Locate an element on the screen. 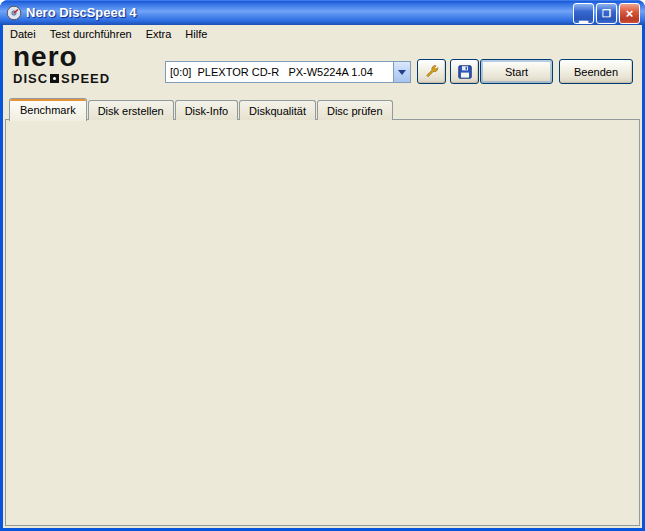  tab-disk-erstellen: Disk erstellen is located at coordinates (131, 110).